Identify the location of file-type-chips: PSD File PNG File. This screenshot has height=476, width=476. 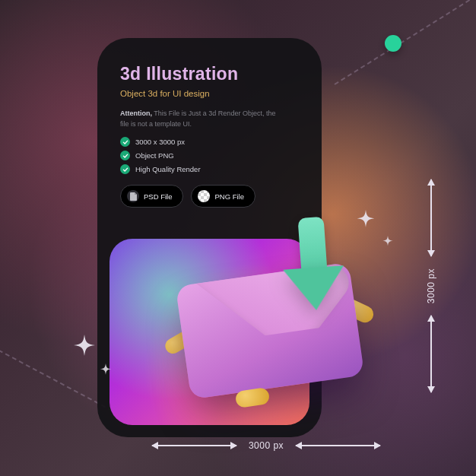
(210, 196).